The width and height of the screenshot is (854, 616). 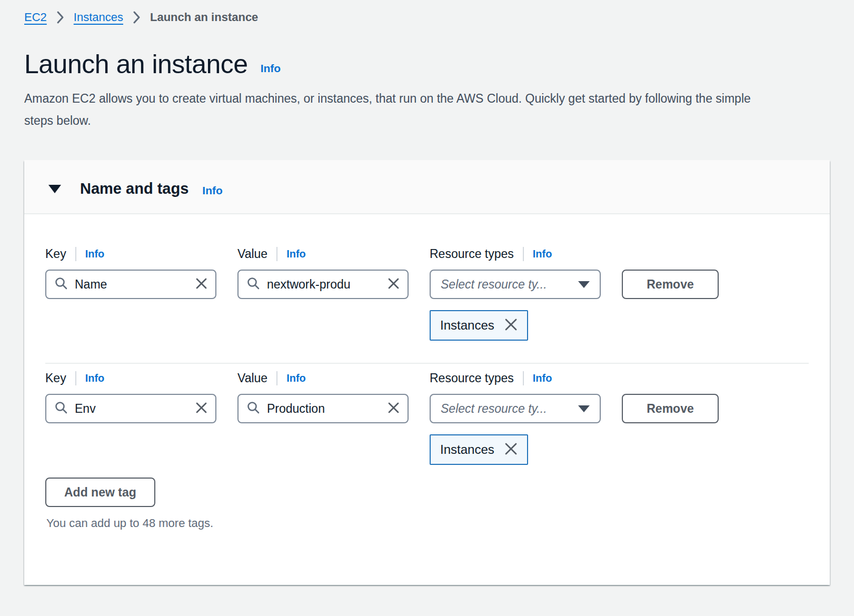 What do you see at coordinates (98, 17) in the screenshot?
I see `breadcrumb-link-instances: Instances` at bounding box center [98, 17].